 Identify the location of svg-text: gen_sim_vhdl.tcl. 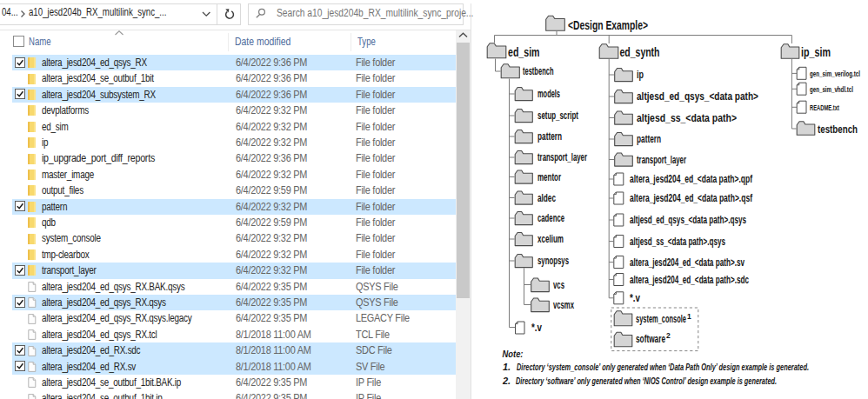
(831, 89).